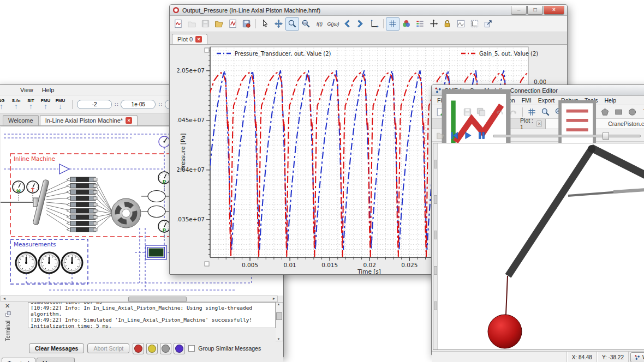 The image size is (644, 362). What do you see at coordinates (247, 24) in the screenshot?
I see `export-image-icon` at bounding box center [247, 24].